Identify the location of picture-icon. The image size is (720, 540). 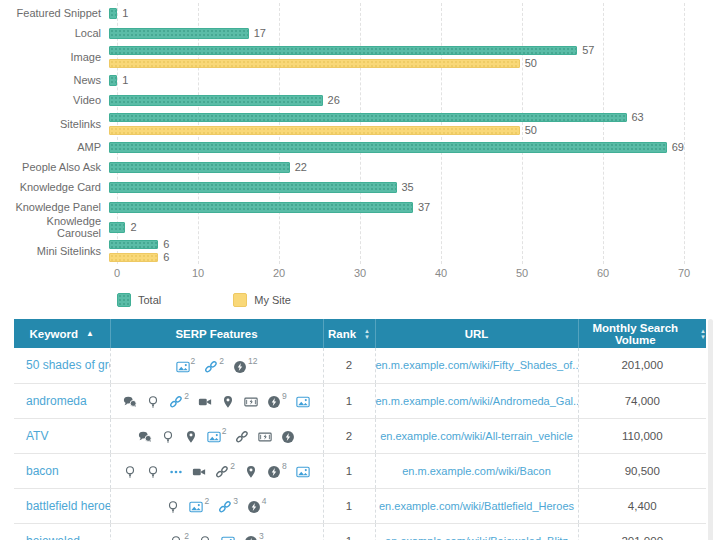
(303, 400).